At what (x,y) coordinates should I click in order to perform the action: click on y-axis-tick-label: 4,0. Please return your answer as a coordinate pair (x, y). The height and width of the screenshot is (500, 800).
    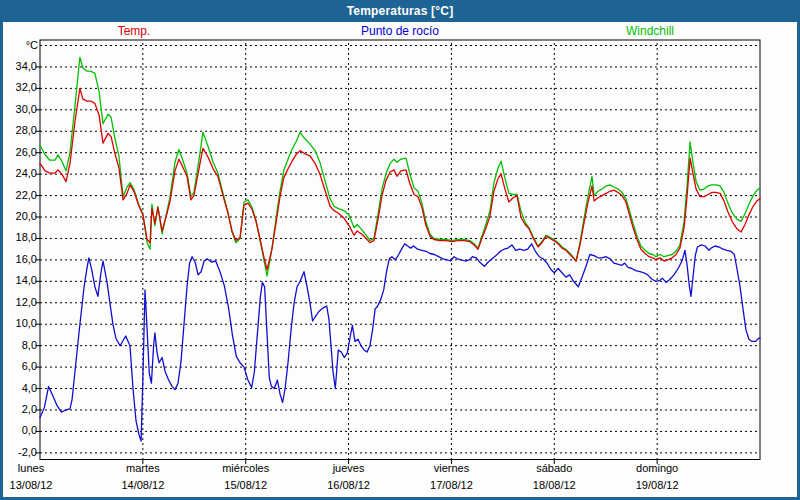
    Looking at the image, I should click on (18, 388).